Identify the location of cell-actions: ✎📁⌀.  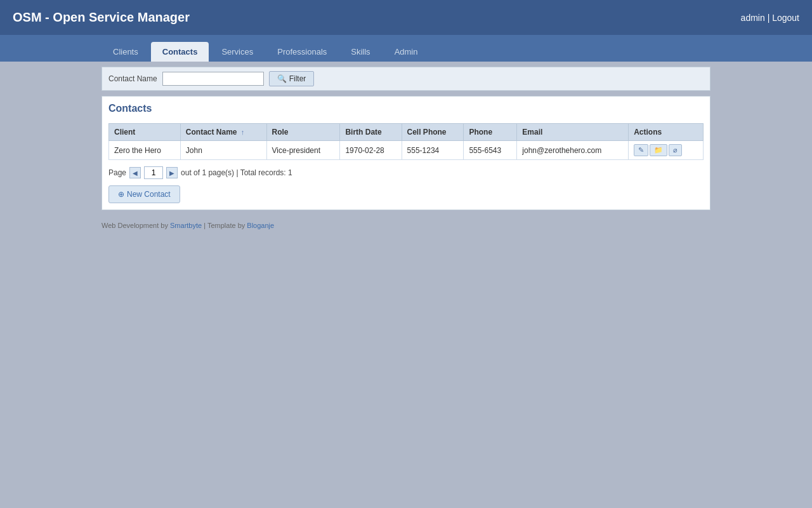
(666, 150).